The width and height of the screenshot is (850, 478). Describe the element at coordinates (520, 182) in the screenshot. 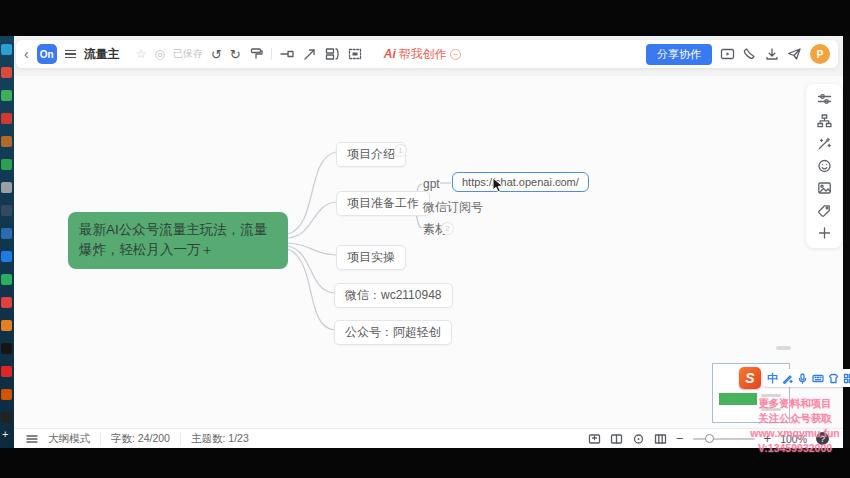

I see `child-node-url-selected: https://chat.openai.com/` at that location.